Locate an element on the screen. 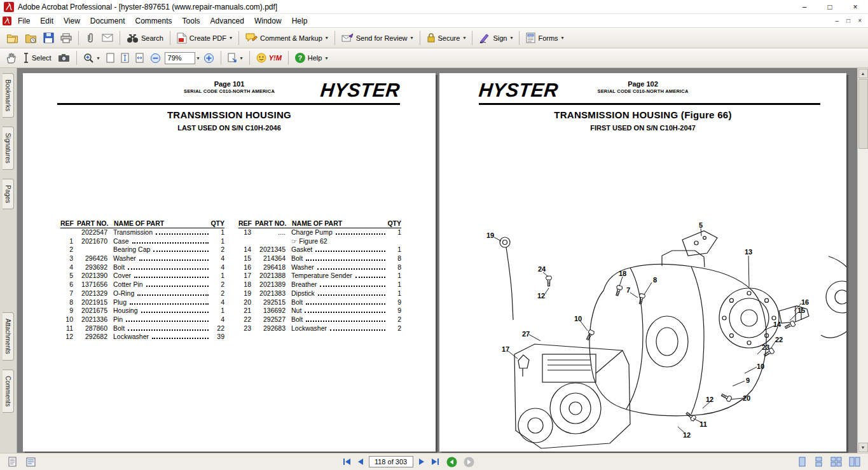 Image resolution: width=868 pixels, height=470 pixels. part-name: Washer is located at coordinates (303, 268).